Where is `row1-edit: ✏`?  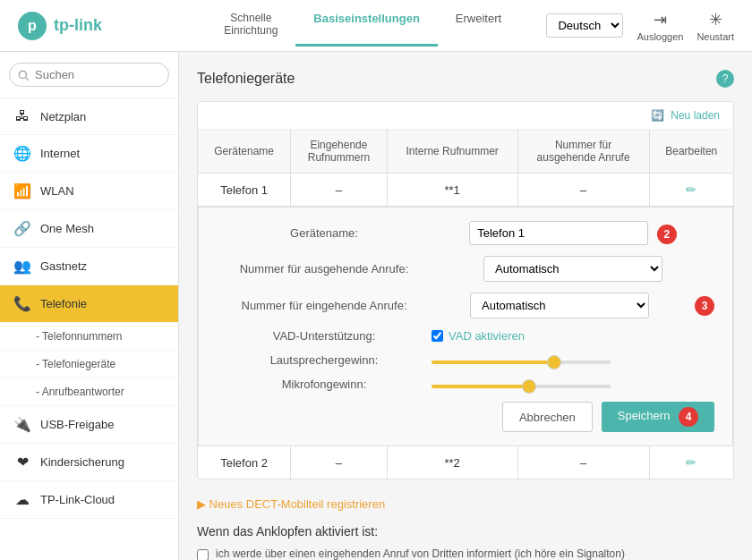
row1-edit: ✏ is located at coordinates (691, 190).